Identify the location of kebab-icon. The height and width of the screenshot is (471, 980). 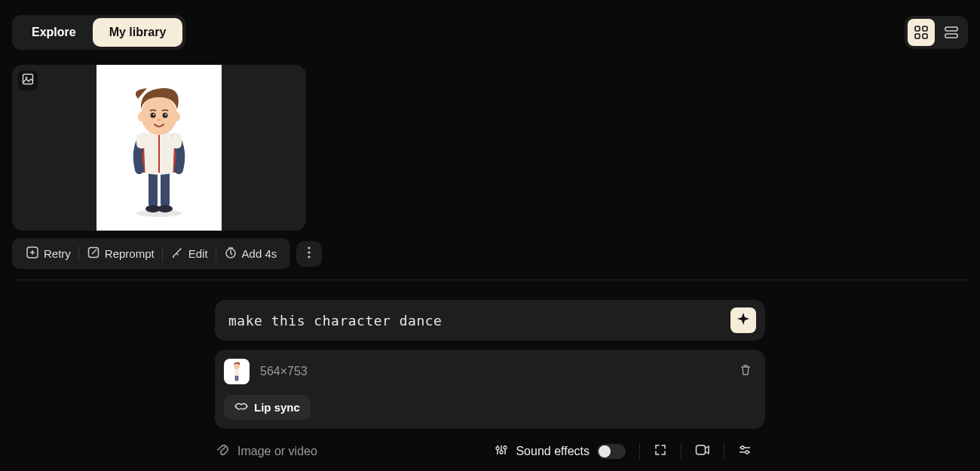
(309, 254).